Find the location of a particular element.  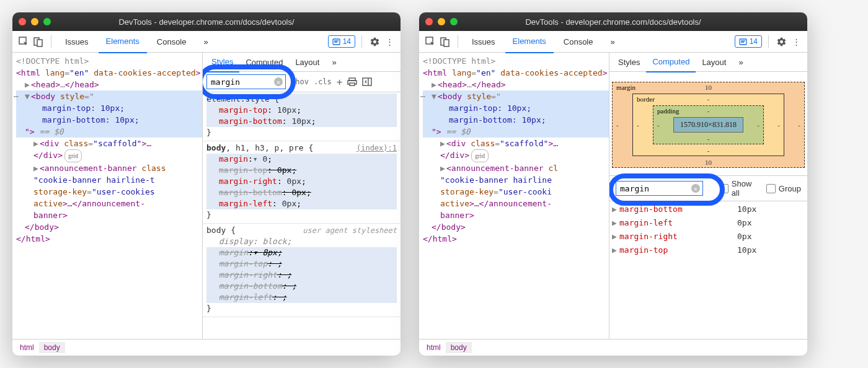

styles-filter-bar: ✕ :hov .cls + is located at coordinates (301, 82).